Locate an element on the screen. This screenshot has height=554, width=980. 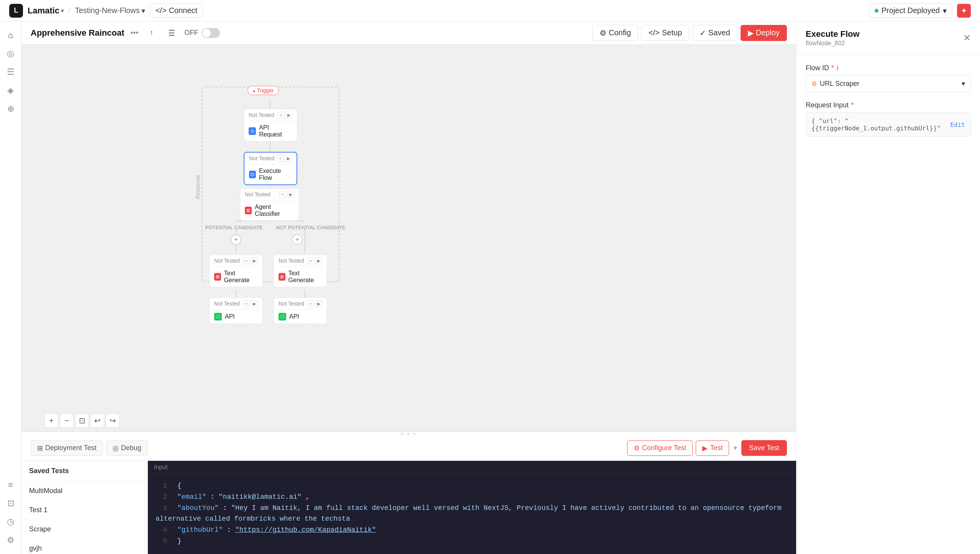
drag-handle: • • • is located at coordinates (409, 434).